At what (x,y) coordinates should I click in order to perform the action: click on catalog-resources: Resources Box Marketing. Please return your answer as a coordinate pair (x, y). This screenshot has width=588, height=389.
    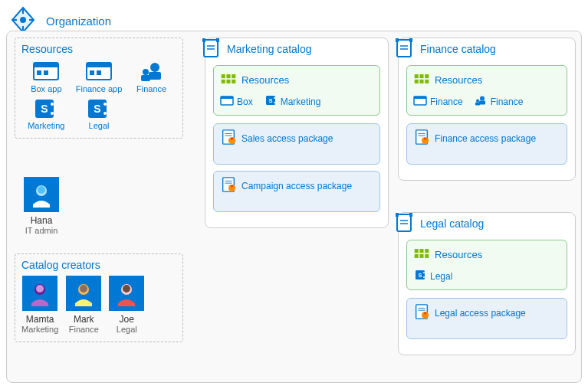
    Looking at the image, I should click on (297, 90).